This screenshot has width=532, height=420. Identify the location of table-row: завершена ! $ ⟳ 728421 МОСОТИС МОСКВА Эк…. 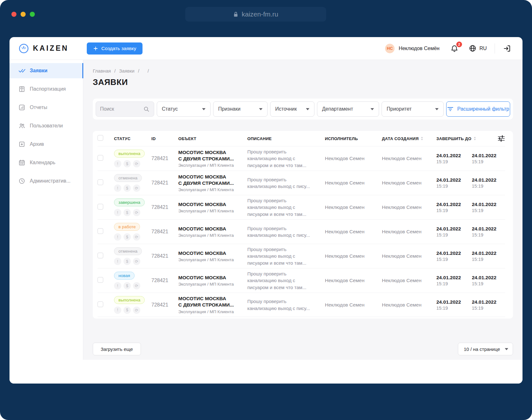
(301, 207).